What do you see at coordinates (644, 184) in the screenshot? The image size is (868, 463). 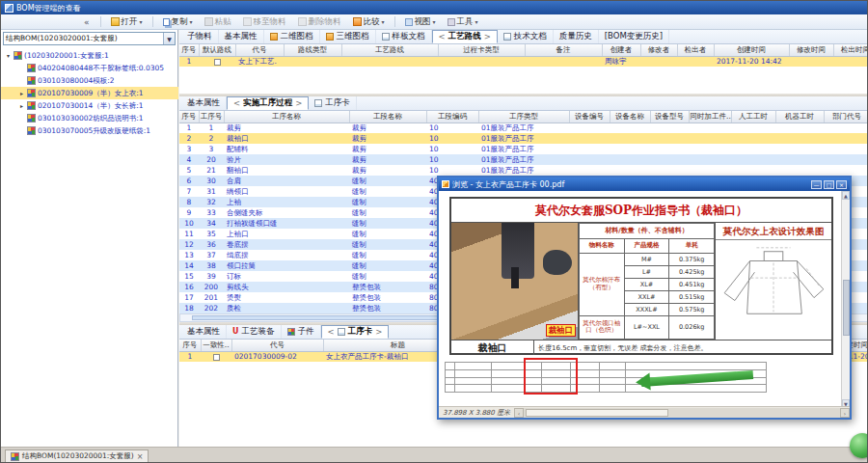 I see `viewer-titlebar: 浏览 - 女上衣产品工序卡 00.pdf — □ ×` at bounding box center [644, 184].